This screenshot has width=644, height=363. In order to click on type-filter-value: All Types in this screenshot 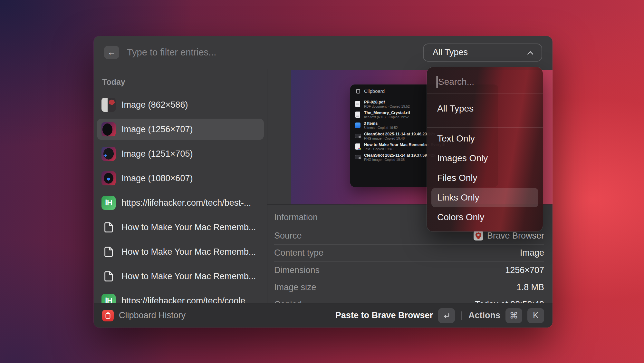, I will do `click(450, 52)`.